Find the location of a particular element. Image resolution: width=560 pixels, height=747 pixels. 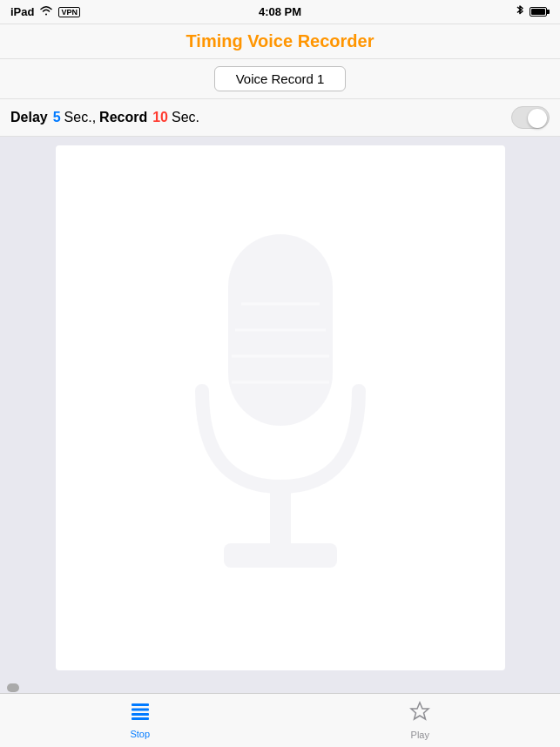

record-name-button: Voice Record 1 is located at coordinates (280, 78).